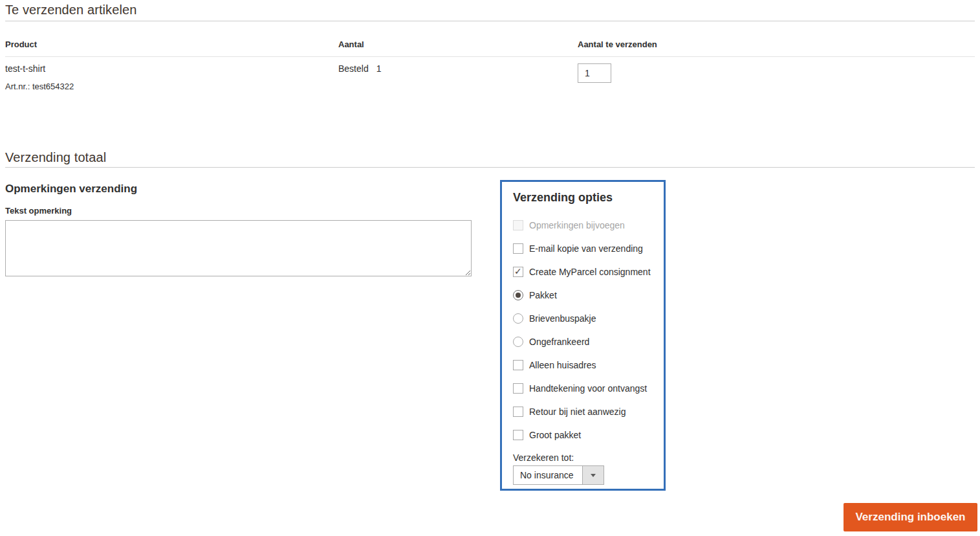 This screenshot has height=536, width=980. I want to click on comments-title: Opmerkingen verzending, so click(71, 189).